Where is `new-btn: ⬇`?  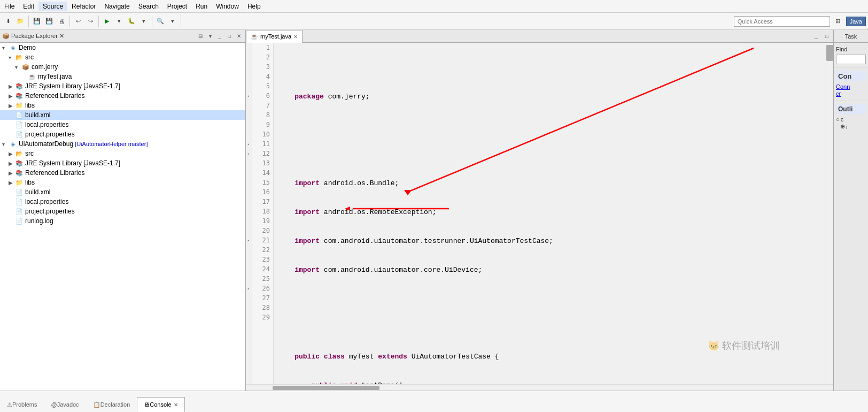
new-btn: ⬇ is located at coordinates (8, 21).